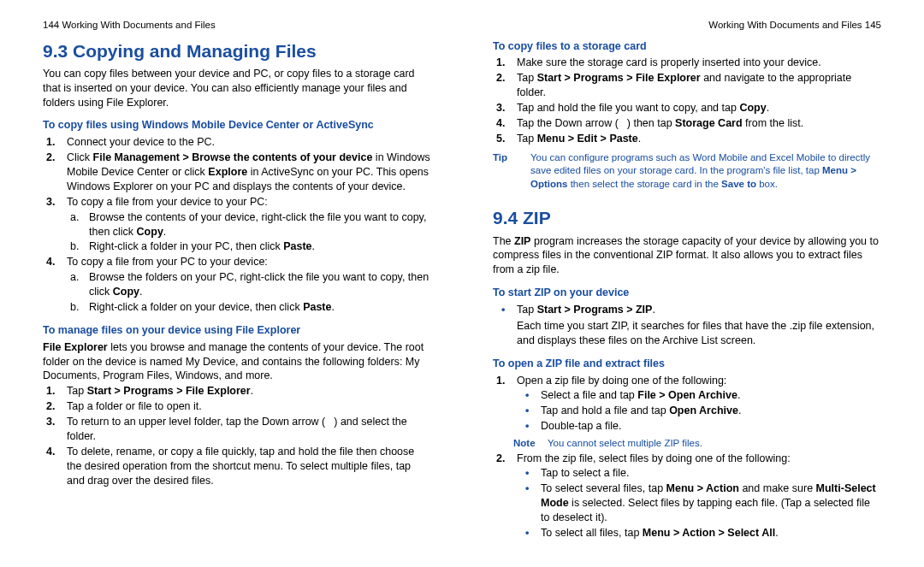  What do you see at coordinates (247, 173) in the screenshot?
I see `step: Click File Management > Browse the conte…` at bounding box center [247, 173].